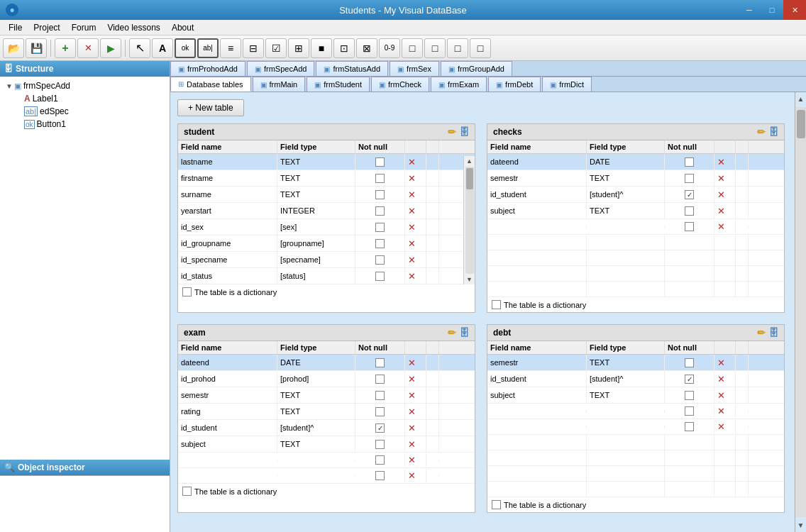  What do you see at coordinates (800, 312) in the screenshot?
I see `main-scrollbar: ▲ ▼` at bounding box center [800, 312].